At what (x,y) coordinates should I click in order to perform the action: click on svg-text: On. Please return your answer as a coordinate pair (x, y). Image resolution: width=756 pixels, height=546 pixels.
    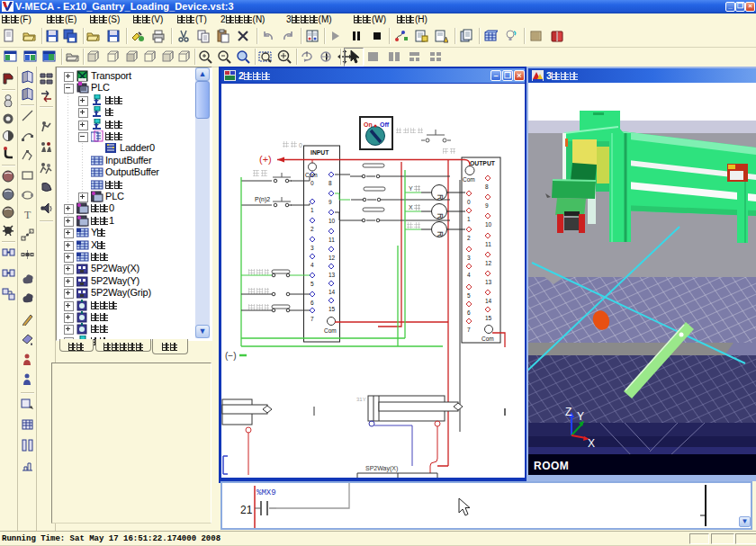
    Looking at the image, I should click on (368, 124).